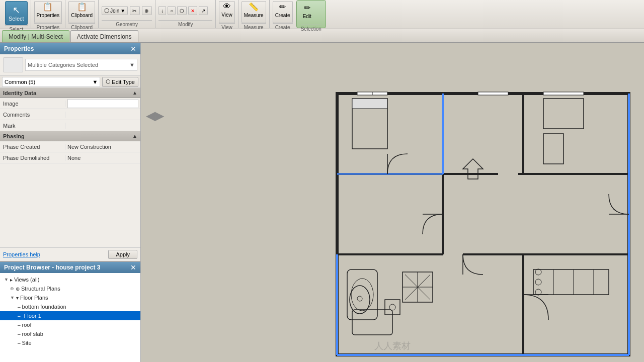 Image resolution: width=644 pixels, height=362 pixels. Describe the element at coordinates (82, 15) in the screenshot. I see `clipboard-label: Clipboard` at that location.